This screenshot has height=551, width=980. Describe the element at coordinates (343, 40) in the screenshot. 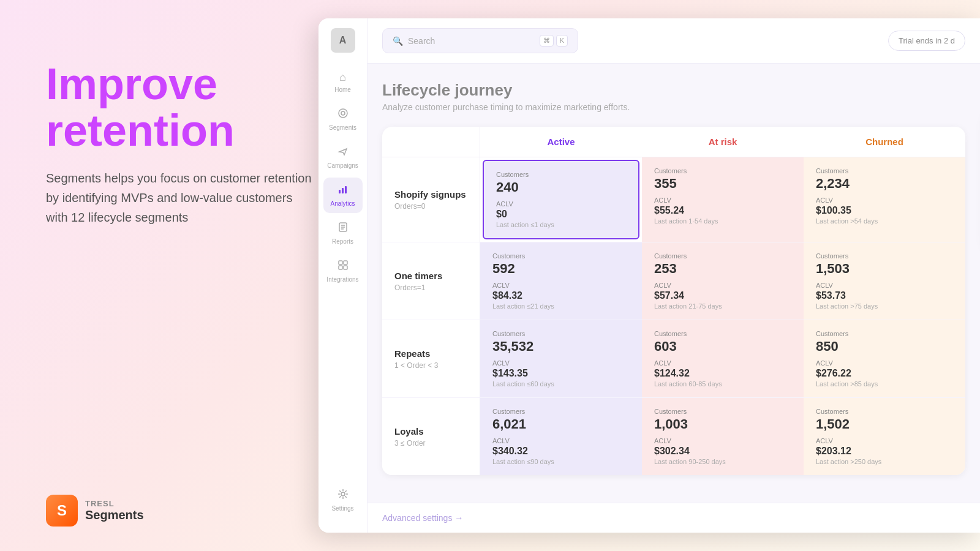

I see `user-avatar: A` at that location.